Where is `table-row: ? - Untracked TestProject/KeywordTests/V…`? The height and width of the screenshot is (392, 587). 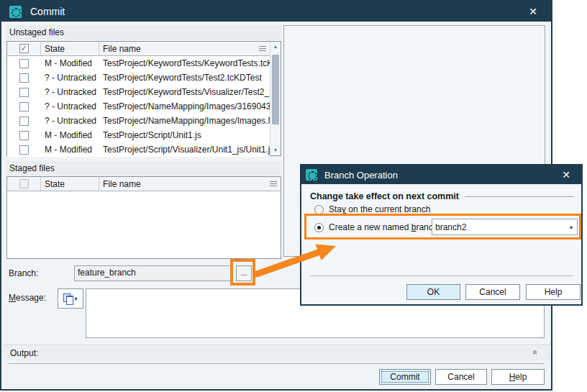
table-row: ? - Untracked TestProject/KeywordTests/V… is located at coordinates (138, 92).